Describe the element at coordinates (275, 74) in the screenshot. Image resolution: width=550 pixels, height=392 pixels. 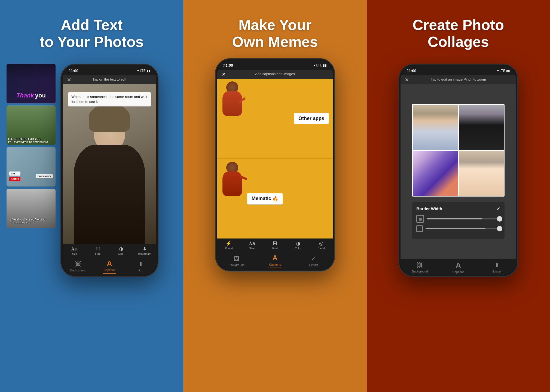
I see `nav-bar-2: ✕ Add captions and images` at that location.